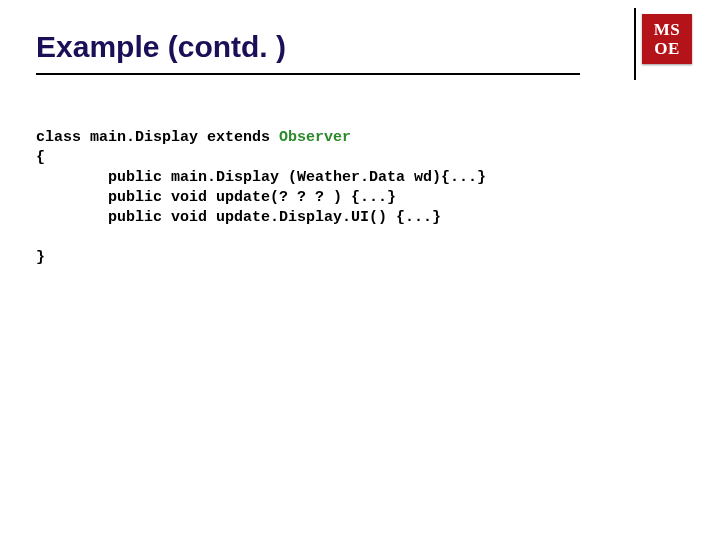  What do you see at coordinates (40, 158) in the screenshot?
I see `code-line-2: {` at bounding box center [40, 158].